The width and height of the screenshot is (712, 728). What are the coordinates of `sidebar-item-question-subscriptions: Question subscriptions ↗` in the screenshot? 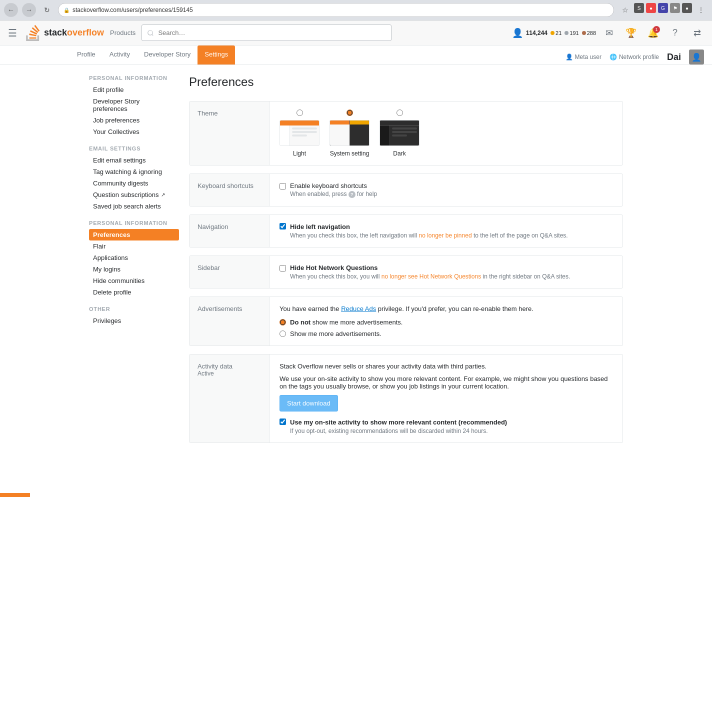 It's located at (134, 195).